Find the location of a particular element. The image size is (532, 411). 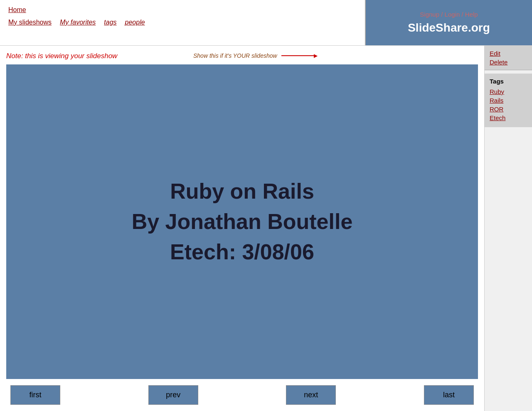

help-link: Help is located at coordinates (471, 14).